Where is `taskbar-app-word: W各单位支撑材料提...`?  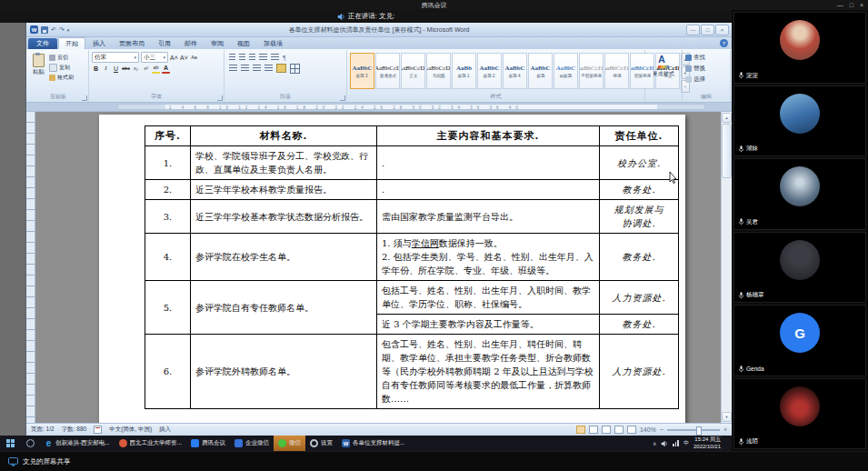
taskbar-app-word: W各单位支撑材料提... is located at coordinates (373, 444).